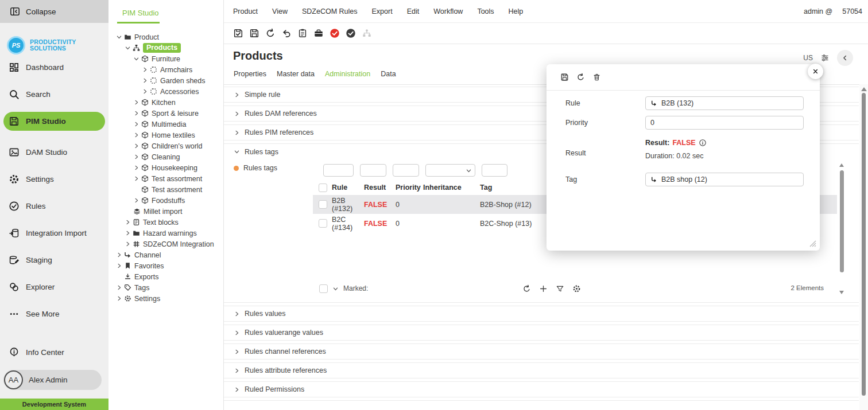  What do you see at coordinates (335, 33) in the screenshot?
I see `red-check-circle-icon` at bounding box center [335, 33].